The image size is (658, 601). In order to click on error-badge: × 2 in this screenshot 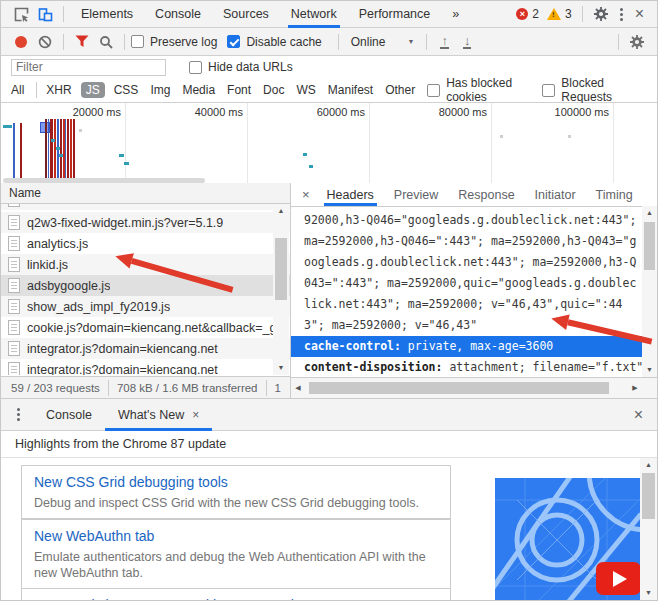, I will do `click(528, 14)`.